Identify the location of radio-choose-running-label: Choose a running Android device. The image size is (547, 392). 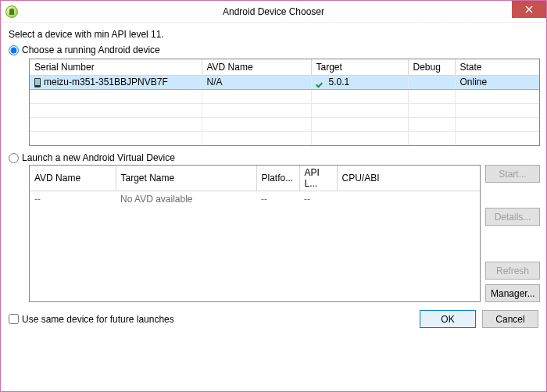
(91, 50).